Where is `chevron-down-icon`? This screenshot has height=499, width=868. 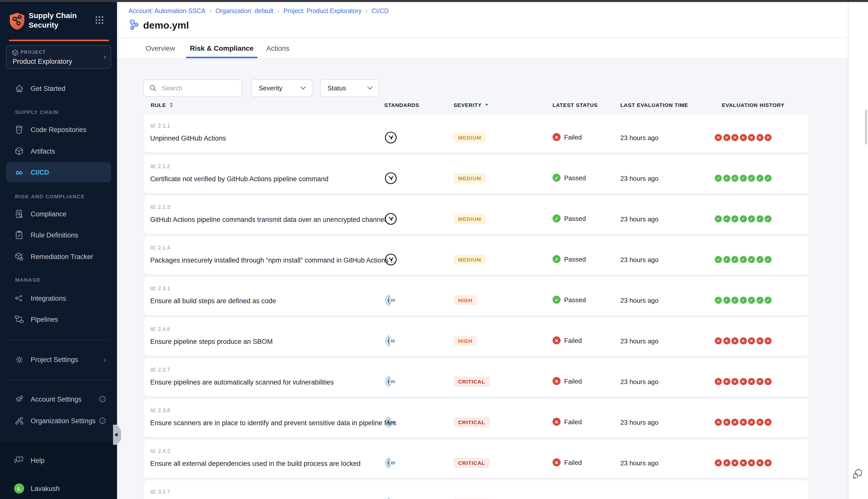
chevron-down-icon is located at coordinates (370, 88).